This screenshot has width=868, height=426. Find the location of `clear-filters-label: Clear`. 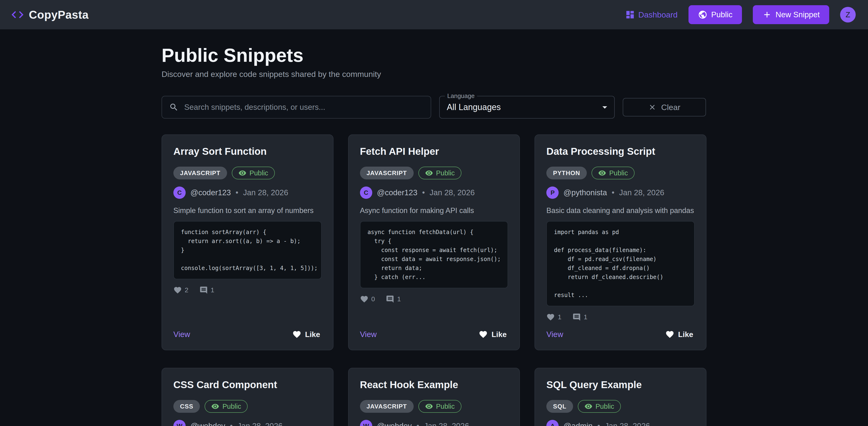

clear-filters-label: Clear is located at coordinates (671, 107).